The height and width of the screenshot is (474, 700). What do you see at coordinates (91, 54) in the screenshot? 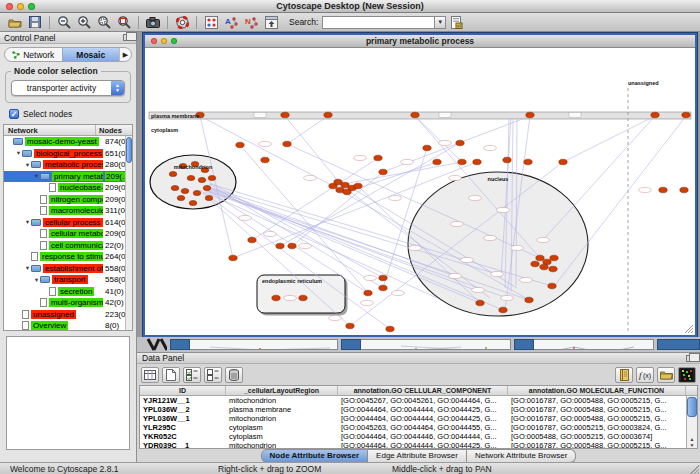
I see `tab-mosaic: Mosaic` at bounding box center [91, 54].